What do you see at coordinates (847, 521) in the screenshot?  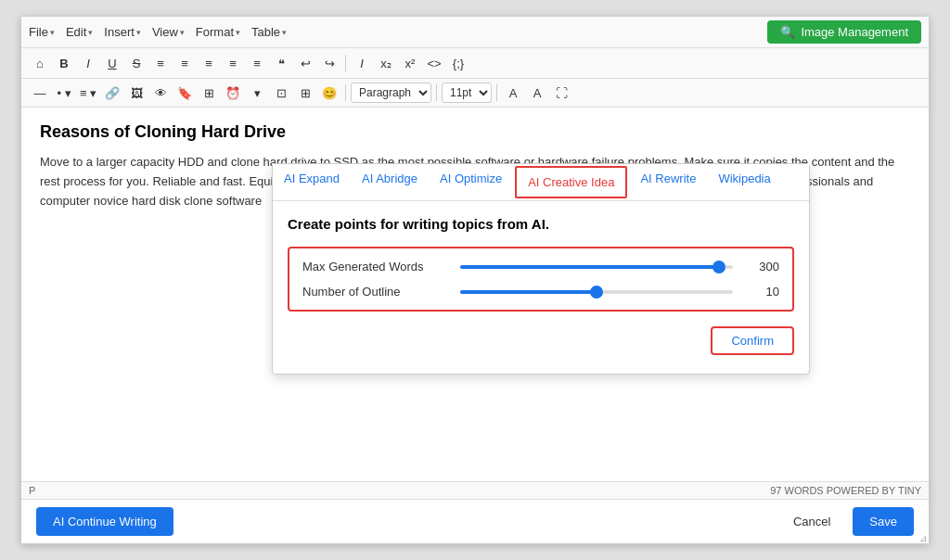 I see `bottom-right-actions: Cancel Save` at bounding box center [847, 521].